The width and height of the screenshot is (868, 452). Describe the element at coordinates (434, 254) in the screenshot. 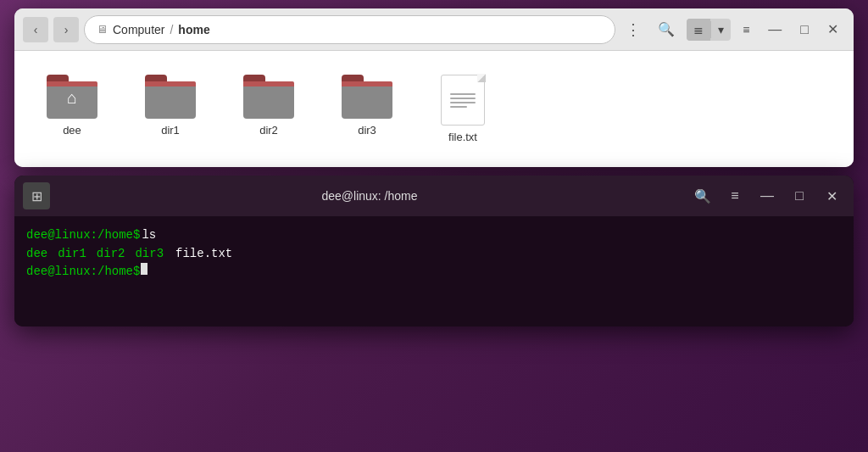

I see `terminal-line: dee dir1 dir2 dir3 file.txt` at that location.